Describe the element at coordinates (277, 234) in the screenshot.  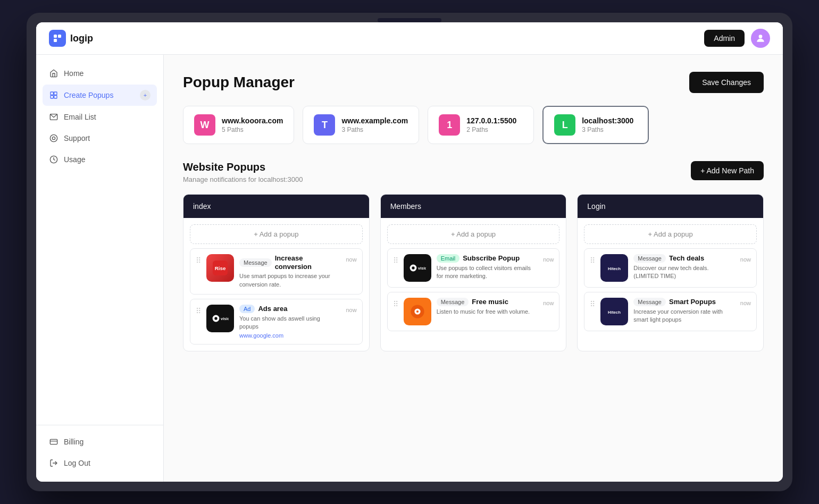
I see `add-popup-index: + Add a popup` at that location.